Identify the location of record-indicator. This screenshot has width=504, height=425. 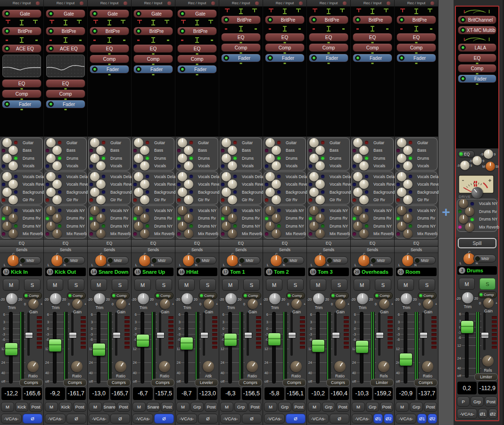
(213, 3).